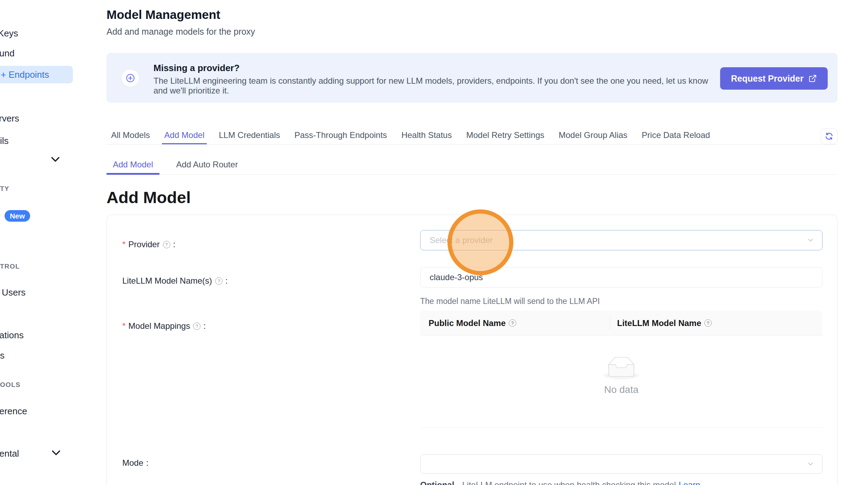 Image resolution: width=868 pixels, height=485 pixels. What do you see at coordinates (9, 454) in the screenshot?
I see `sidebar-item-experimental: ental` at bounding box center [9, 454].